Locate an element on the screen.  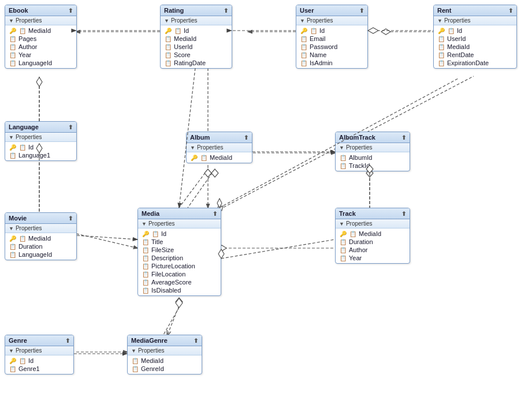
entity-mediagenre-title: MediaGenre is located at coordinates (149, 340).